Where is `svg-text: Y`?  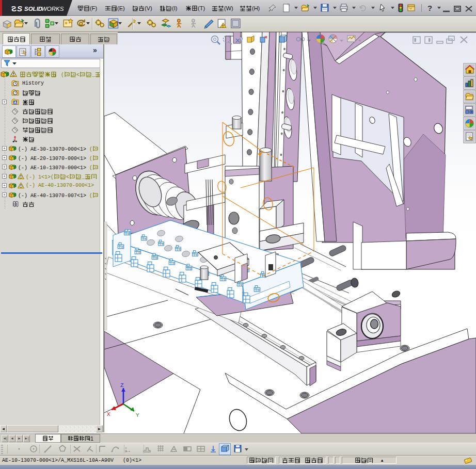
svg-text: Y is located at coordinates (137, 415).